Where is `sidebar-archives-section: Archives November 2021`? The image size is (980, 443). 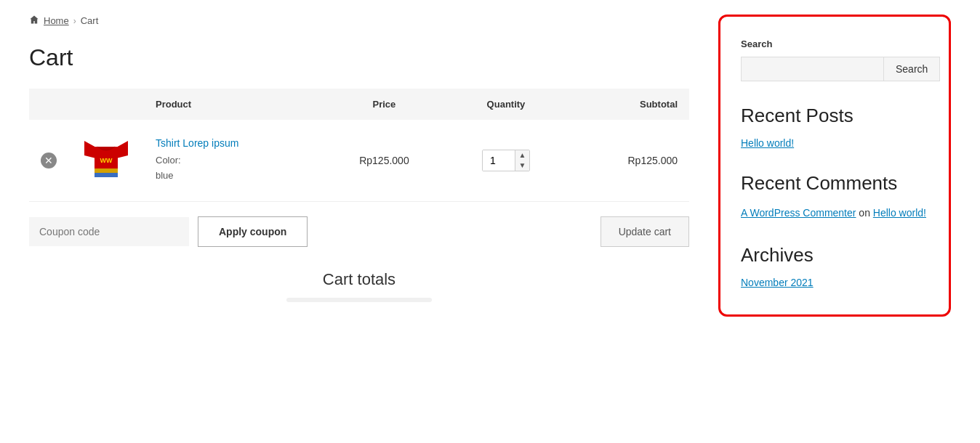 sidebar-archives-section: Archives November 2021 is located at coordinates (835, 266).